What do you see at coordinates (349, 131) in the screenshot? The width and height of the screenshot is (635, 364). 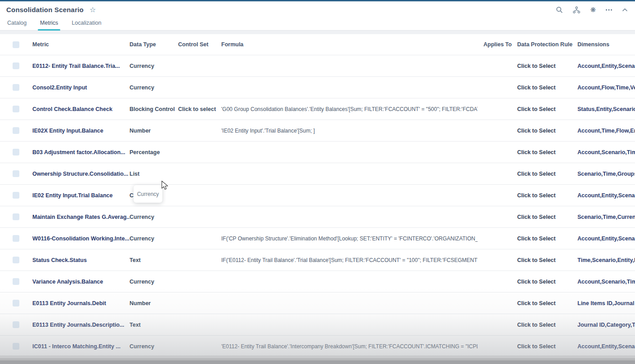 I see `formula-cell: 'IE02 Entity Input'.'Trial Balance'[Sum;…` at bounding box center [349, 131].